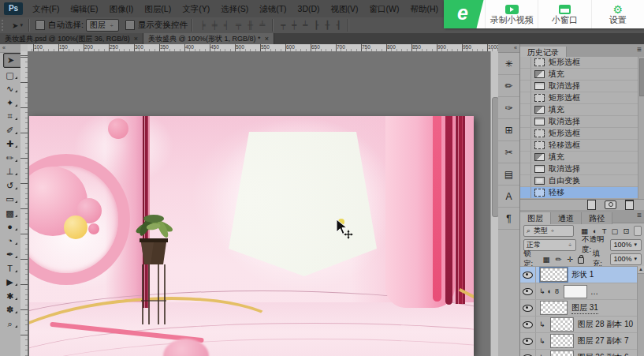 The height and width of the screenshot is (356, 644). What do you see at coordinates (582, 145) in the screenshot?
I see `history-item-7: 轻移选框` at bounding box center [582, 145].